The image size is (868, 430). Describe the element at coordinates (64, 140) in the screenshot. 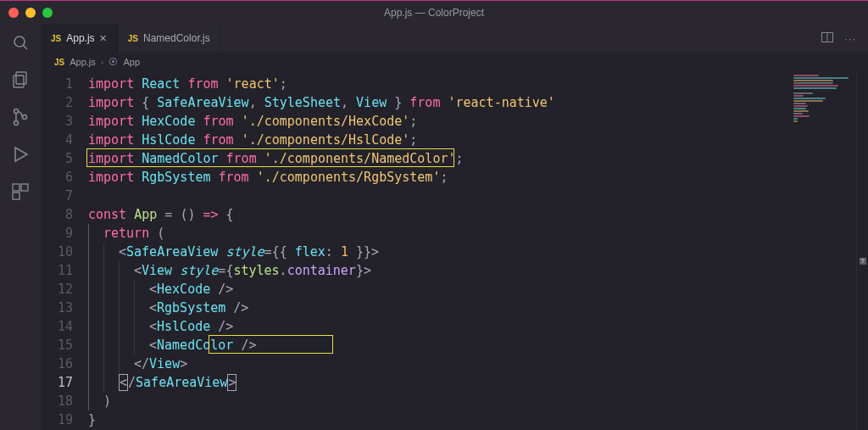

I see `line-number: 4` at that location.